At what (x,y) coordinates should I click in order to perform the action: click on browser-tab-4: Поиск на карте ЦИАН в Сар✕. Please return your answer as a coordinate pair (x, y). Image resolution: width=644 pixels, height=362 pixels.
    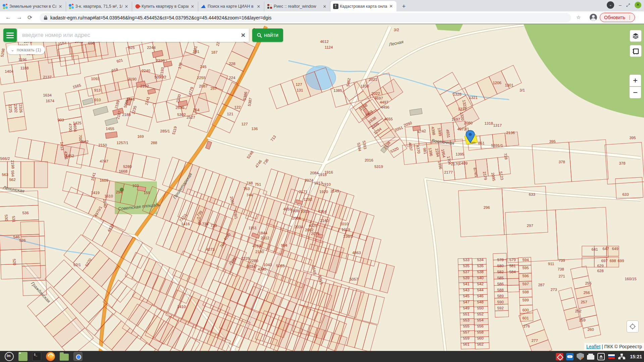
    Looking at the image, I should click on (231, 6).